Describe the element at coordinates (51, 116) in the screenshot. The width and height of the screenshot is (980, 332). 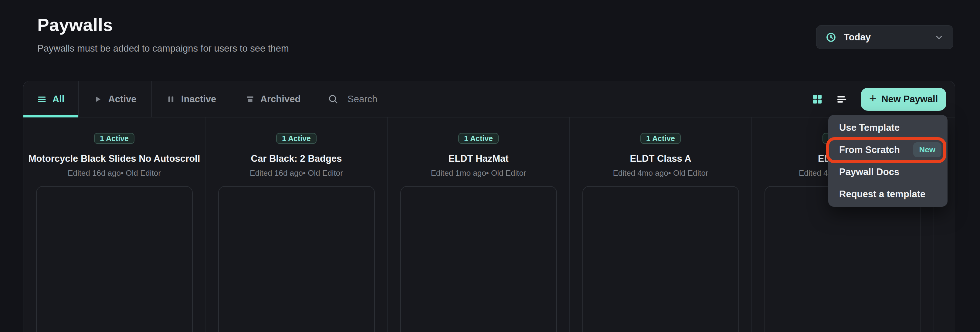
I see `active-tab-underline` at that location.